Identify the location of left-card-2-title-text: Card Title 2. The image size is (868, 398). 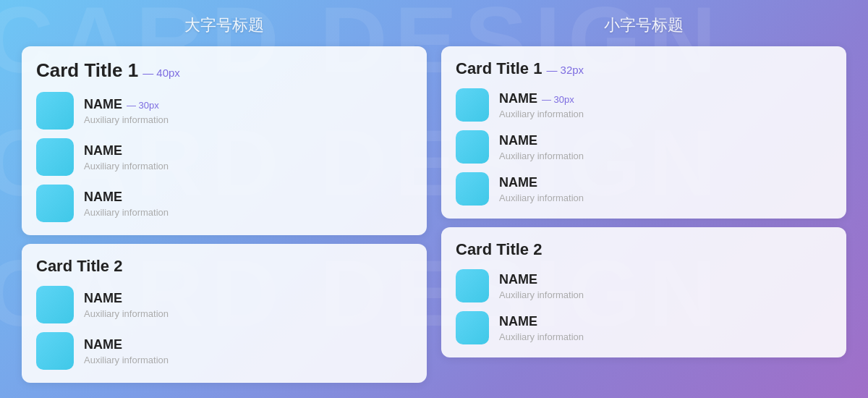
(80, 266).